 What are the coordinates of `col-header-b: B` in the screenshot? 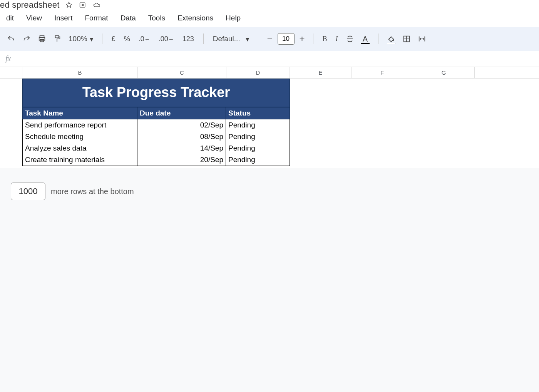 It's located at (80, 72).